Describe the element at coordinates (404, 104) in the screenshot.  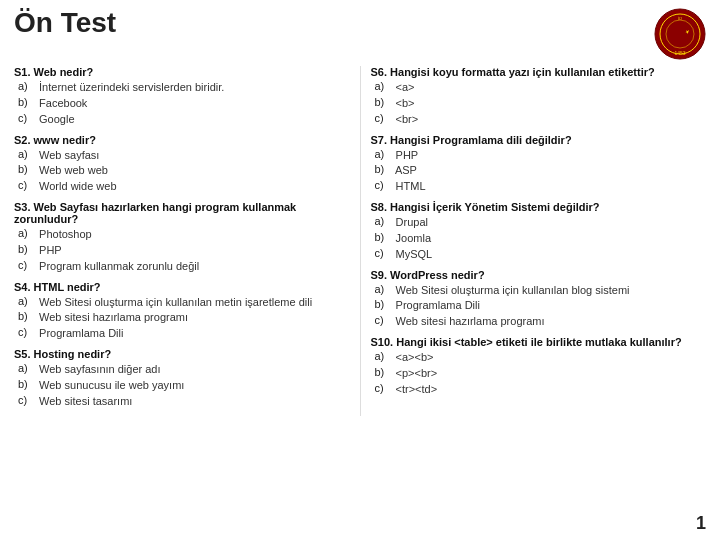
I see `answer-text: <b>` at that location.